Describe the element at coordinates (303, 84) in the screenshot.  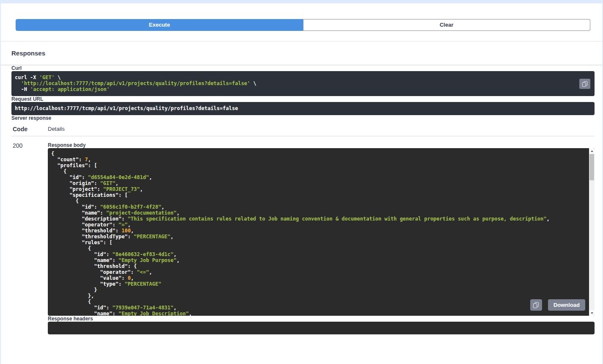
I see `curl-command-block: curl -X 'GET' \ 'http://localhost:7777/t…` at that location.